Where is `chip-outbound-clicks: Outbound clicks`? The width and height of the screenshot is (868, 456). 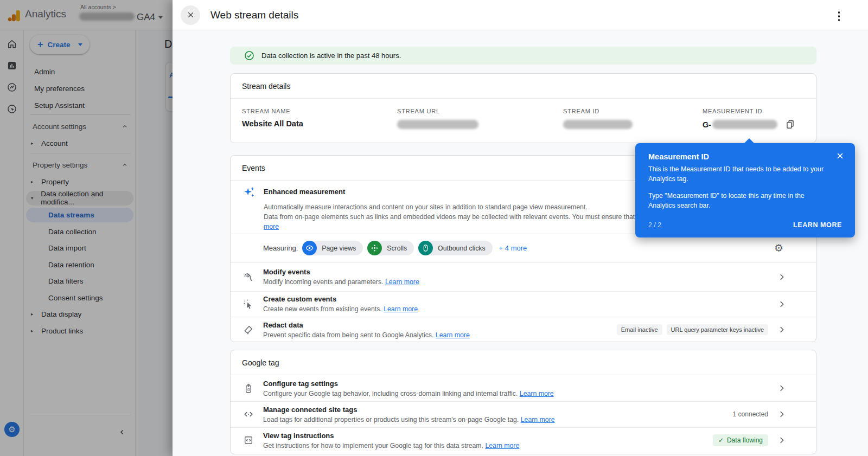 chip-outbound-clicks: Outbound clicks is located at coordinates (456, 248).